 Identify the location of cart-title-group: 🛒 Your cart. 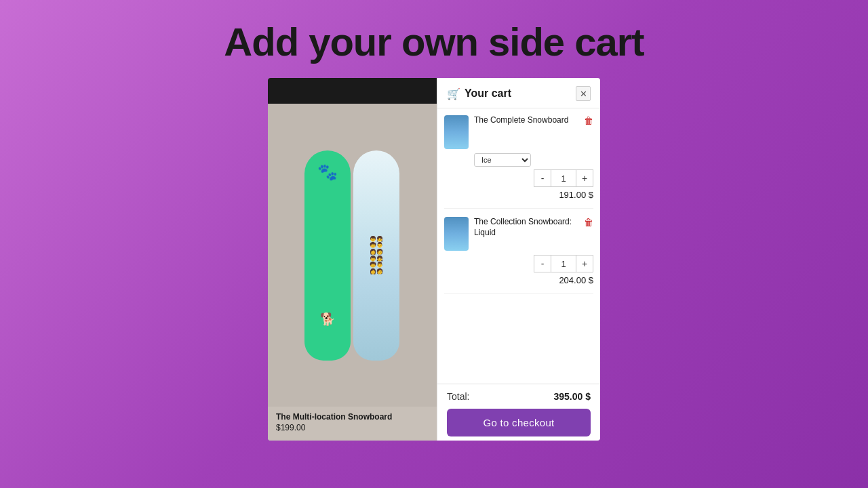
(479, 94).